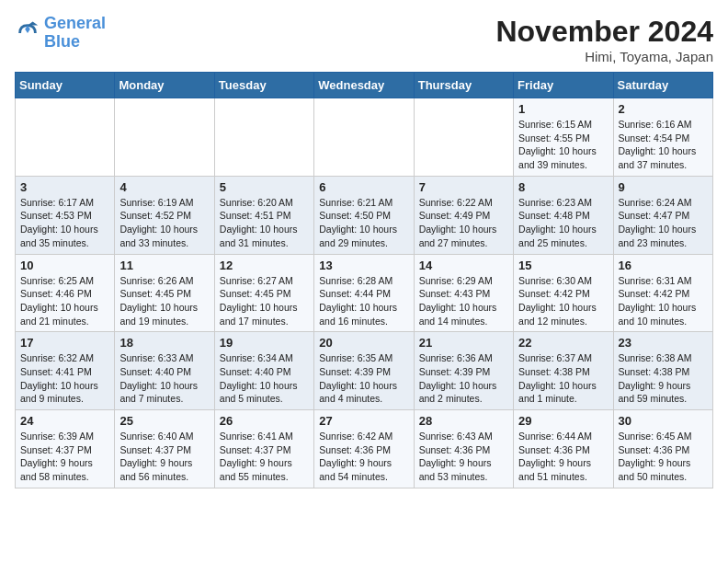 The height and width of the screenshot is (563, 728). What do you see at coordinates (28, 33) in the screenshot?
I see `logo-icon` at bounding box center [28, 33].